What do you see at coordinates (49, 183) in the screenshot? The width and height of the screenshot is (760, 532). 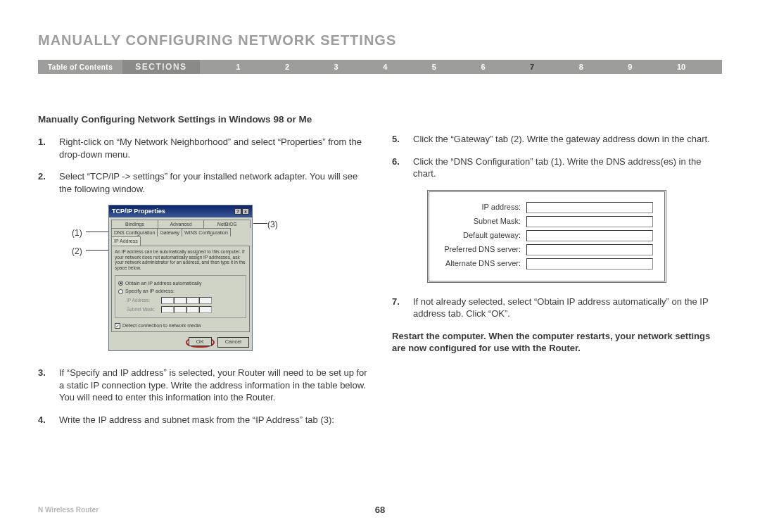 I see `step-number: 2.` at bounding box center [49, 183].